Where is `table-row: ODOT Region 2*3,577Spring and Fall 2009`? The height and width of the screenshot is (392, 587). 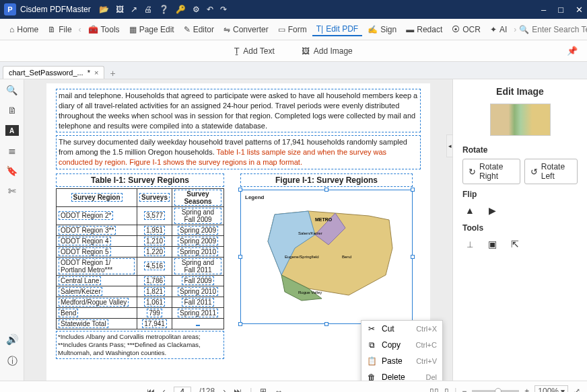 table-row: ODOT Region 2*3,577Spring and Fall 2009 is located at coordinates (140, 215).